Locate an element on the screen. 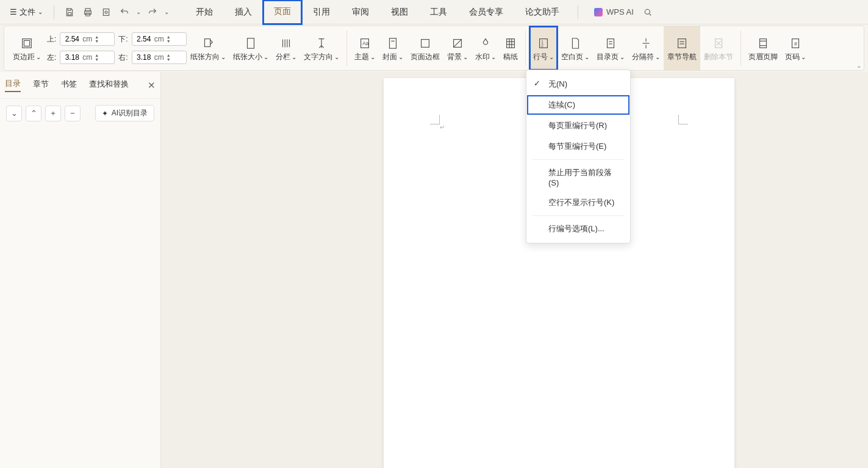 The width and height of the screenshot is (868, 468). top-bar: ☰ 文件 ⌄ ⌄ ⌄ 开始 插入 页面 引用 审阅 视图 工具 会员专享 论文助… is located at coordinates (434, 12).